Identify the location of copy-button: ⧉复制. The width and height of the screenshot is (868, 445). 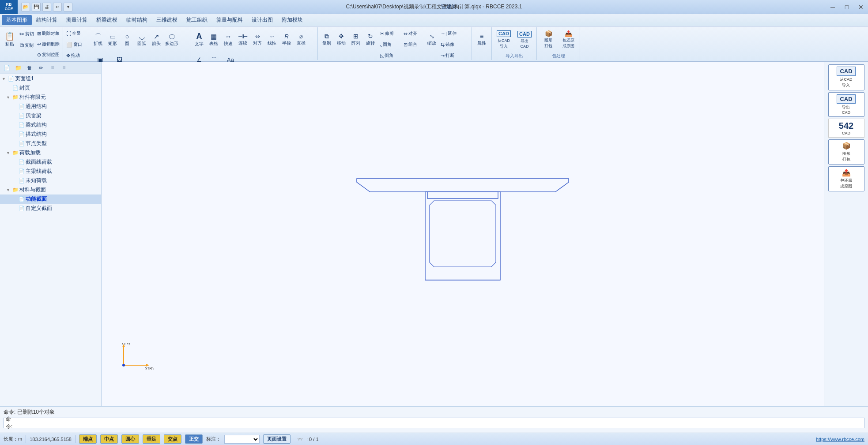
(26, 45).